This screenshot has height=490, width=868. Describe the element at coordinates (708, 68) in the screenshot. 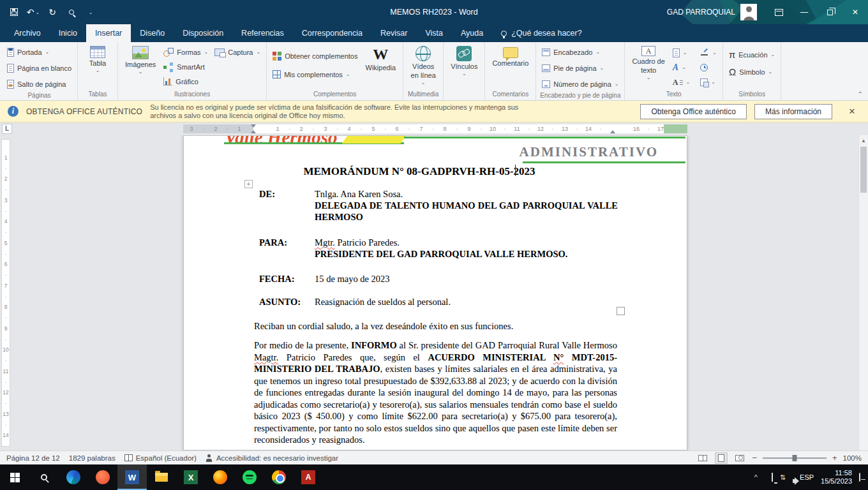

I see `date-time-button` at that location.